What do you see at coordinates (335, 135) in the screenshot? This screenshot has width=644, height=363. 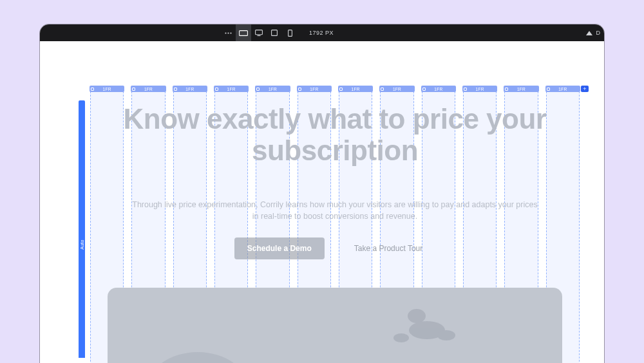 I see `page-headline: Know exactly what to price your subscrip…` at bounding box center [335, 135].